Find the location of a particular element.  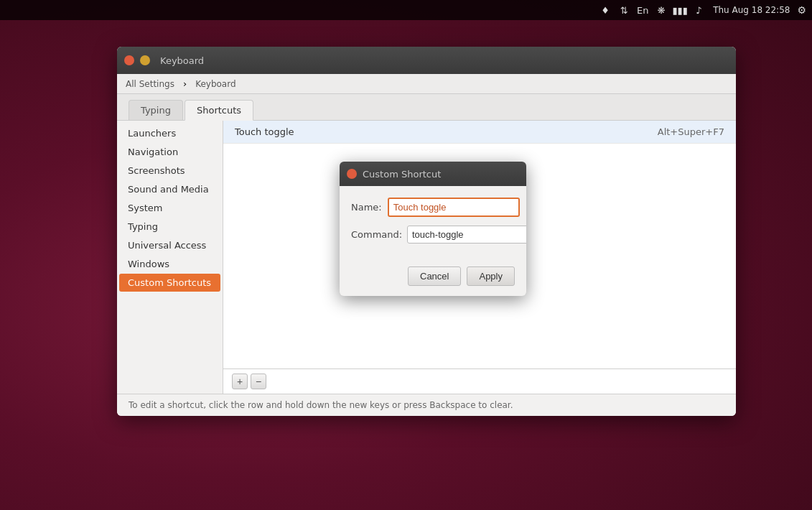

sidebar-item-system: System is located at coordinates (169, 208).